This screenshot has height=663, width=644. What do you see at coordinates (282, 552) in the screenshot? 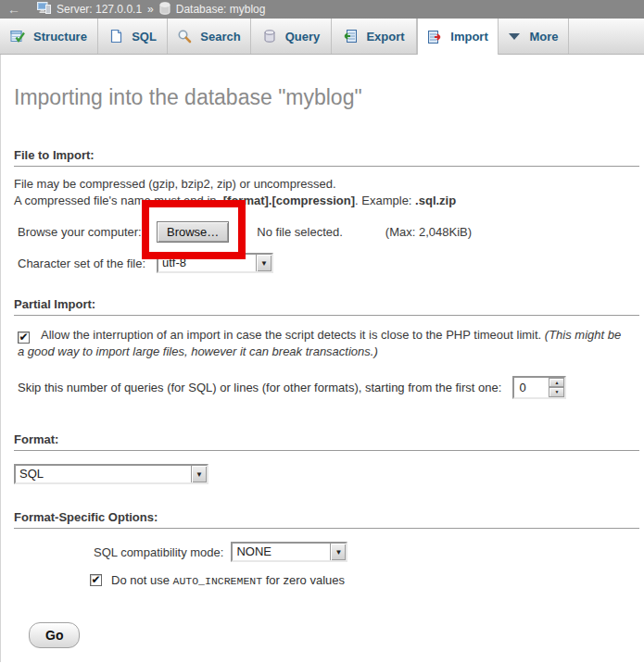
I see `sql-compatibility-value: NONE` at bounding box center [282, 552].